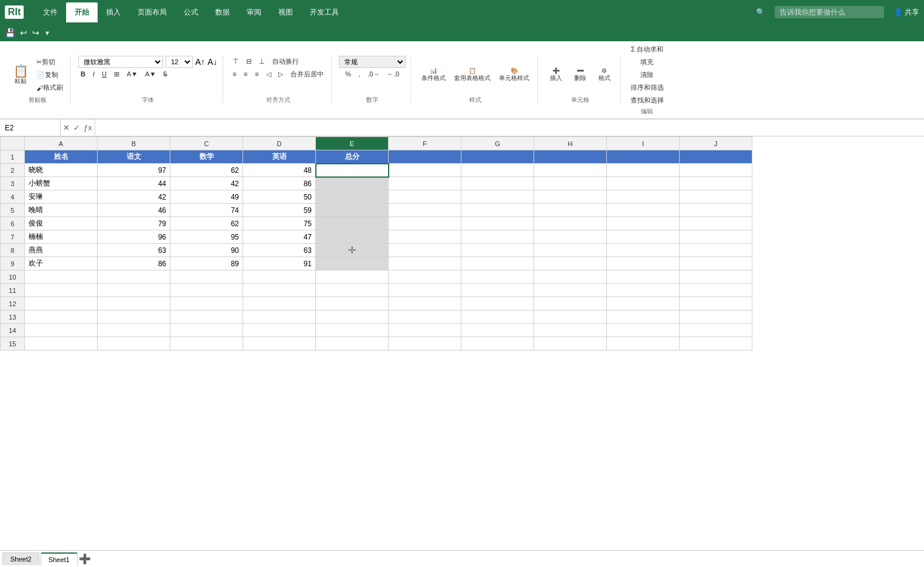 The height and width of the screenshot is (567, 924). I want to click on cell-I8, so click(643, 250).